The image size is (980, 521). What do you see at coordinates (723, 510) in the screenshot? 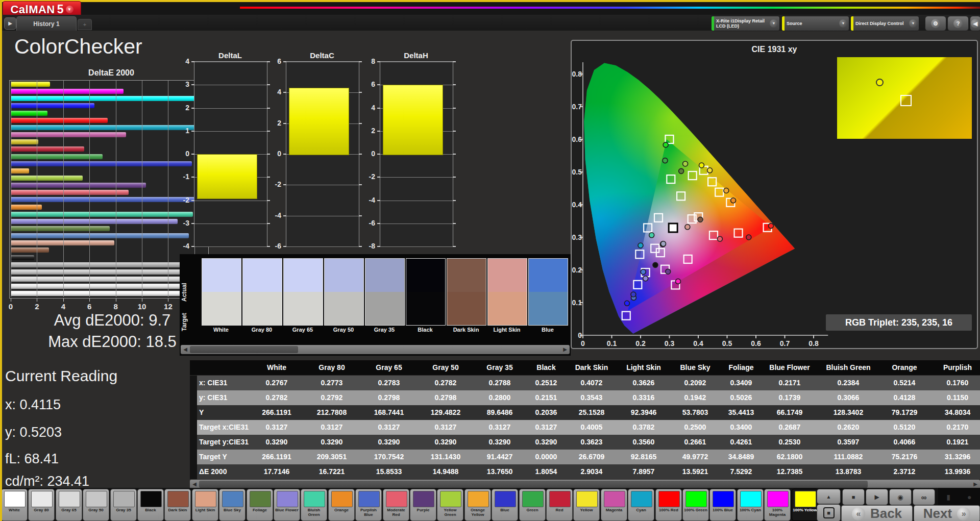
I see `patch-label: 100% Blue` at bounding box center [723, 510].